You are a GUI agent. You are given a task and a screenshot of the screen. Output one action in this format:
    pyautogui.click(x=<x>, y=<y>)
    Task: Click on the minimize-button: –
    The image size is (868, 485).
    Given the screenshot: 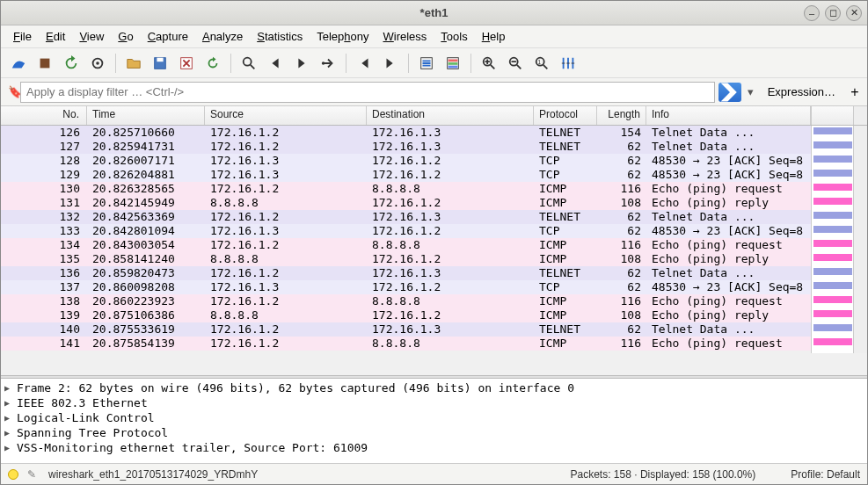 What is the action you would take?
    pyautogui.click(x=812, y=13)
    